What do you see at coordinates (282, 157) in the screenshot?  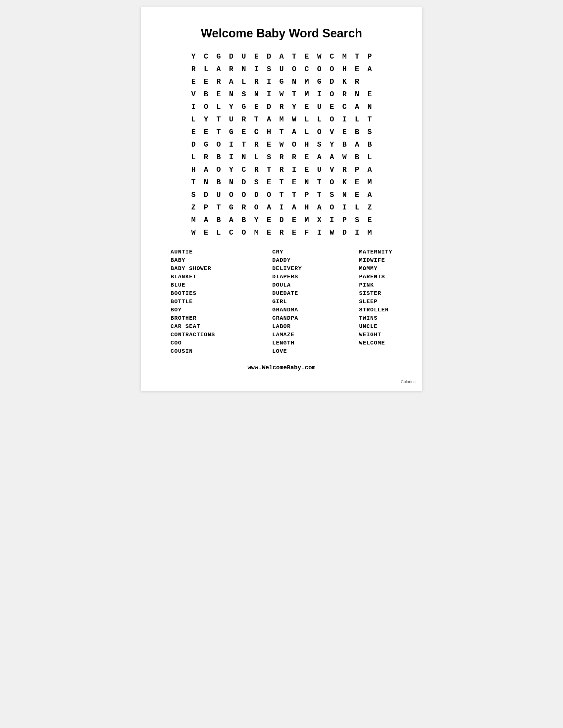 I see `grid-row: LRBINLSRREAAWBL` at bounding box center [282, 157].